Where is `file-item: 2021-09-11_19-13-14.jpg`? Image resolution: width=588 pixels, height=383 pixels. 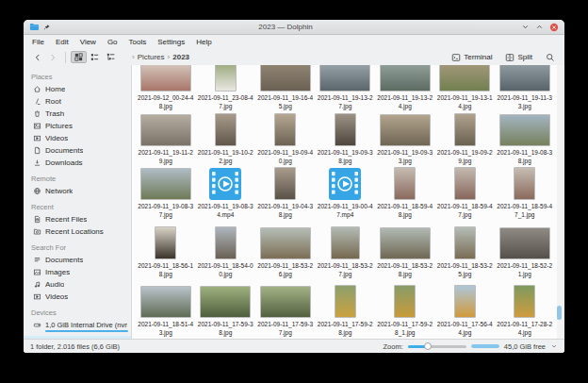 file-item: 2021-09-11_19-13-14.jpg is located at coordinates (466, 89).